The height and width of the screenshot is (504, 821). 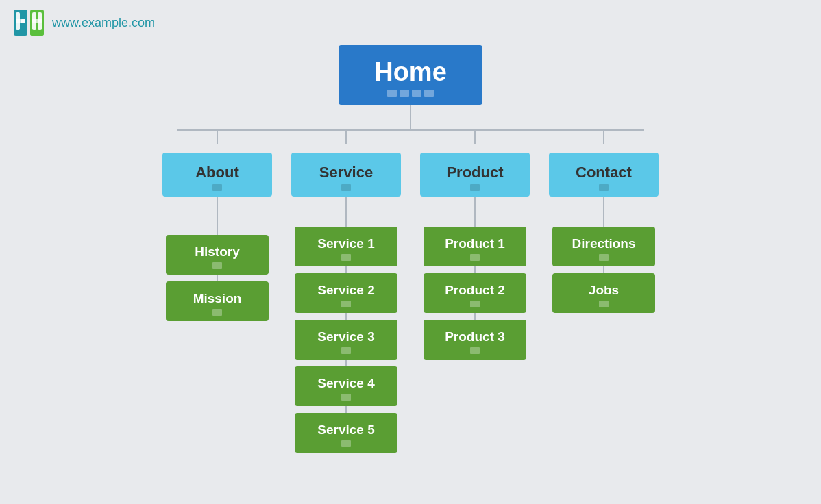 What do you see at coordinates (217, 292) in the screenshot?
I see `column-about: About History Mission` at bounding box center [217, 292].